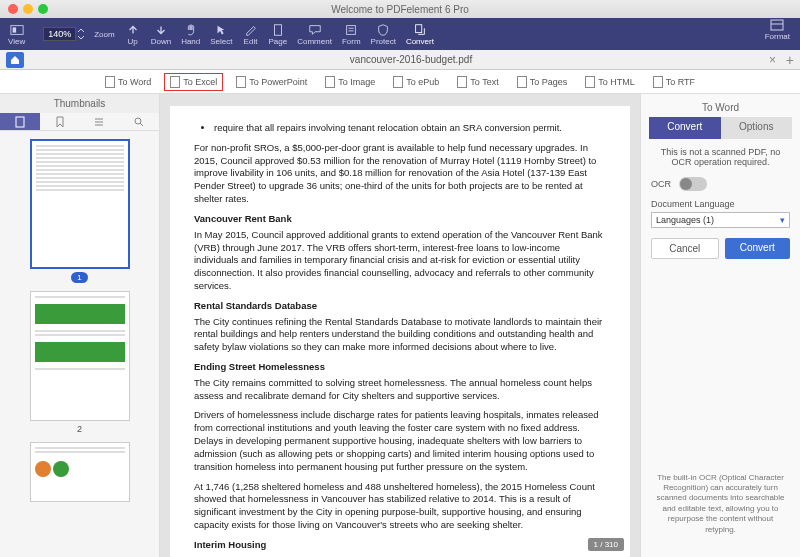 Image resolution: width=800 pixels, height=557 pixels. I want to click on edit-button: Edit, so click(251, 34).